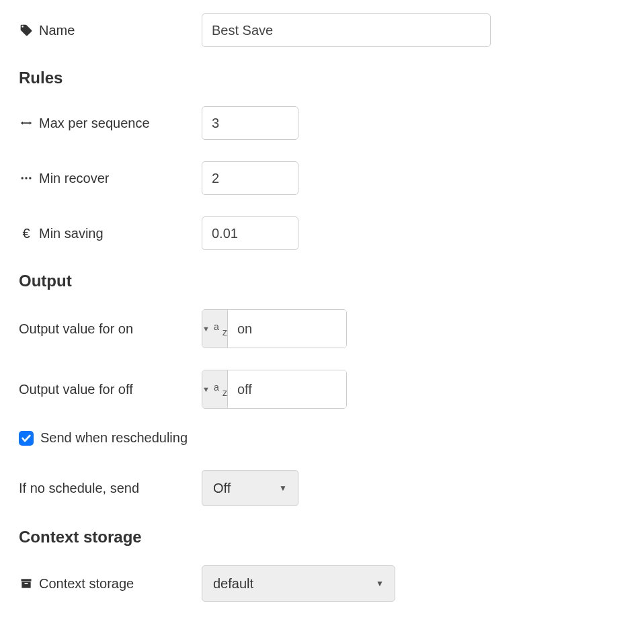 The width and height of the screenshot is (644, 644). What do you see at coordinates (110, 583) in the screenshot?
I see `context-storage-label-cell: Context storage` at bounding box center [110, 583].